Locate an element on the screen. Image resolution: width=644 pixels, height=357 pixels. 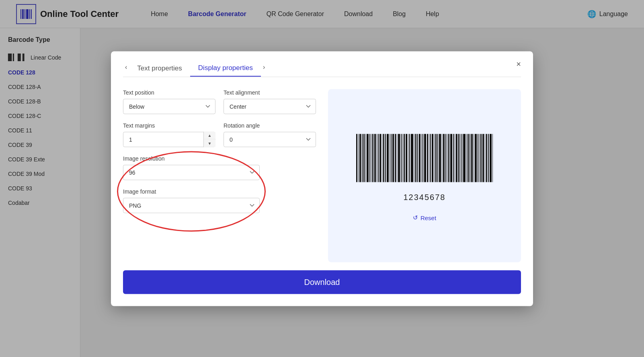
spinner-down-button: ▼ is located at coordinates (210, 143).